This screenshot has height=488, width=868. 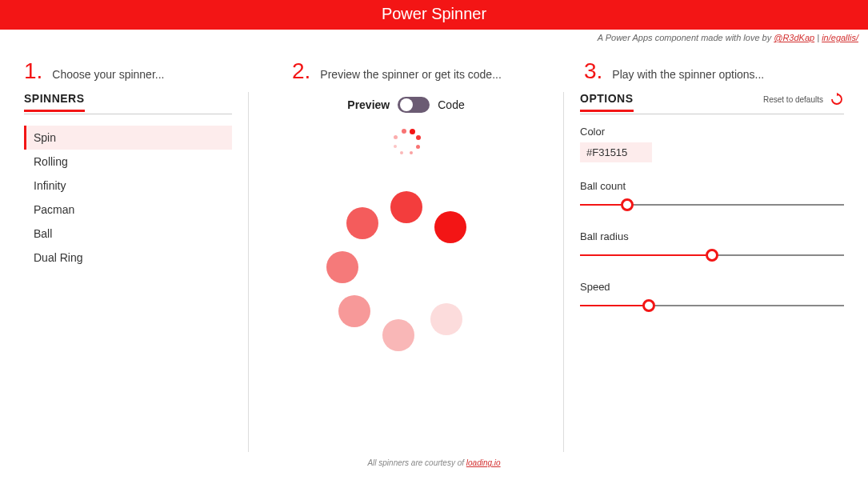 What do you see at coordinates (712, 306) in the screenshot?
I see `speed-slider` at bounding box center [712, 306].